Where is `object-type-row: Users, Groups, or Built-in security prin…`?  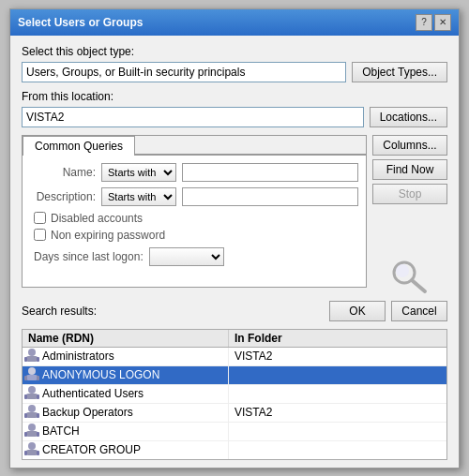 object-type-row: Users, Groups, or Built-in security prin… is located at coordinates (234, 72).